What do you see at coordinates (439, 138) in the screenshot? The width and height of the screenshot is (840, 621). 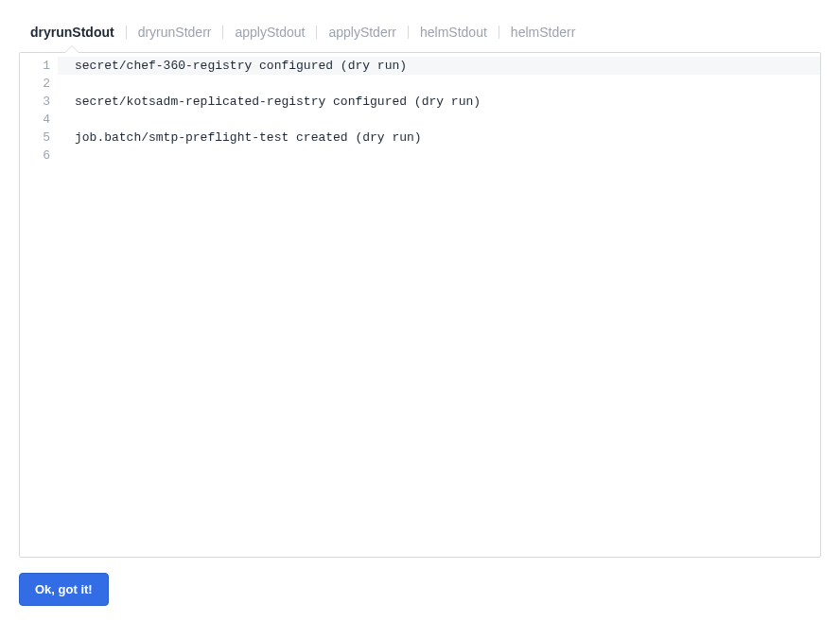 I see `code-line: job.batch/smtp-preflight-test created (d…` at bounding box center [439, 138].